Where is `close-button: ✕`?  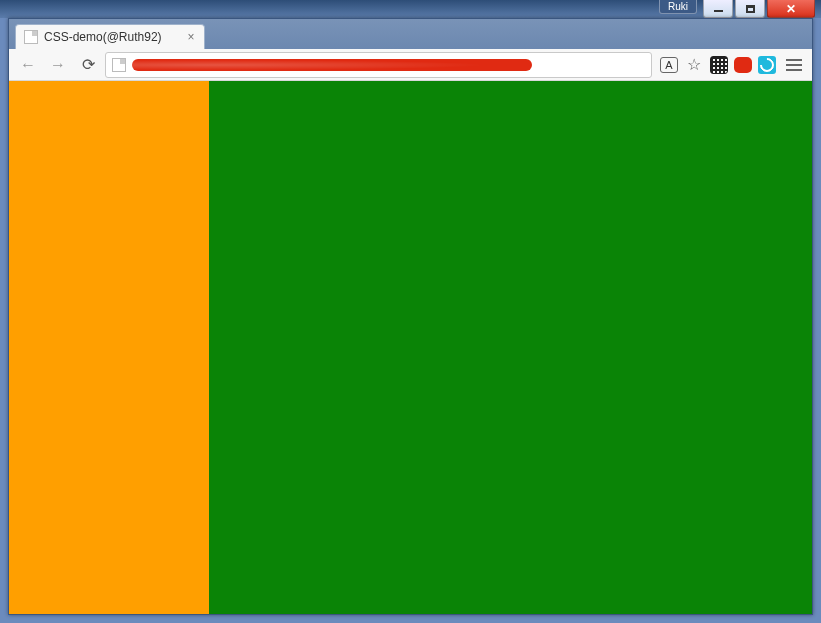 close-button: ✕ is located at coordinates (791, 9).